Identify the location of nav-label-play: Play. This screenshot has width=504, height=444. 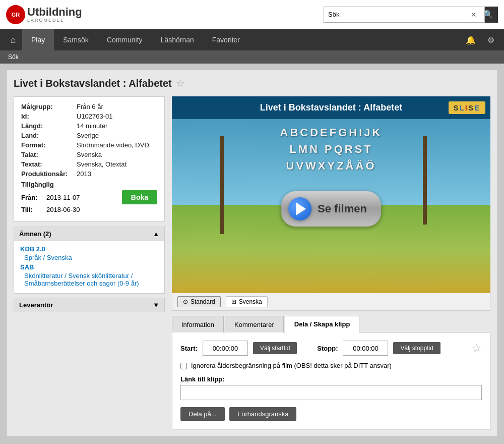
(38, 40).